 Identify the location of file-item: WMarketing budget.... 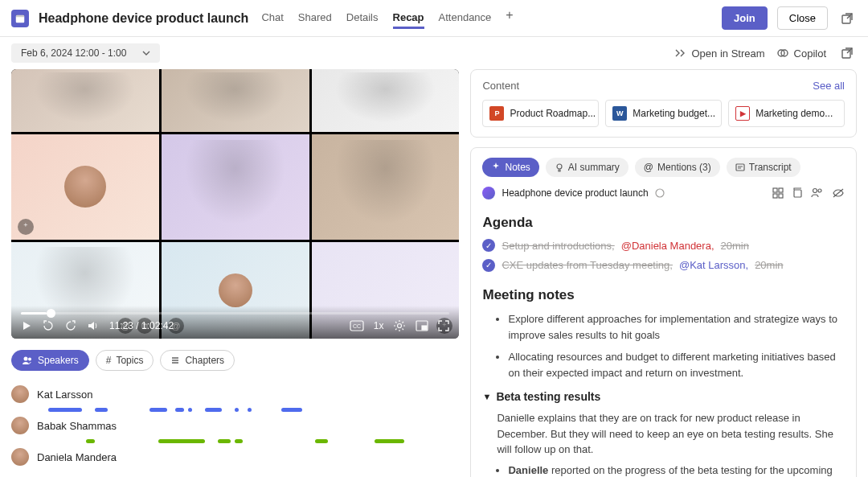
(664, 113).